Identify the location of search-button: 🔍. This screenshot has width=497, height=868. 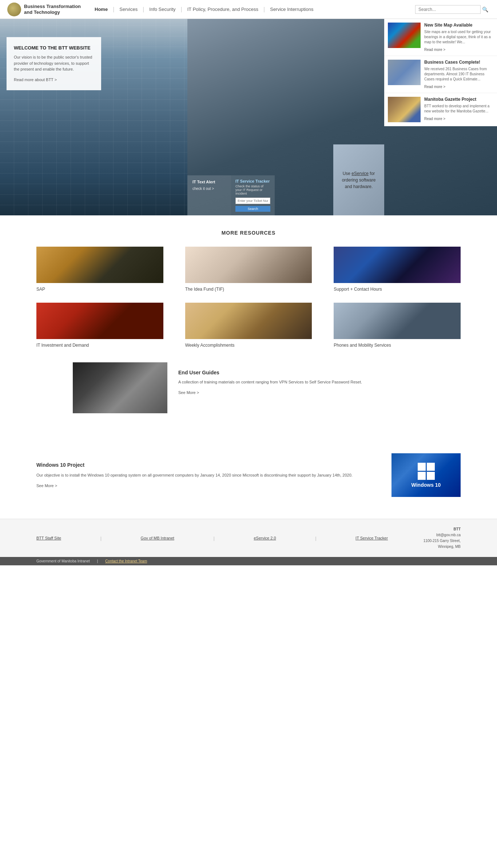
(485, 9).